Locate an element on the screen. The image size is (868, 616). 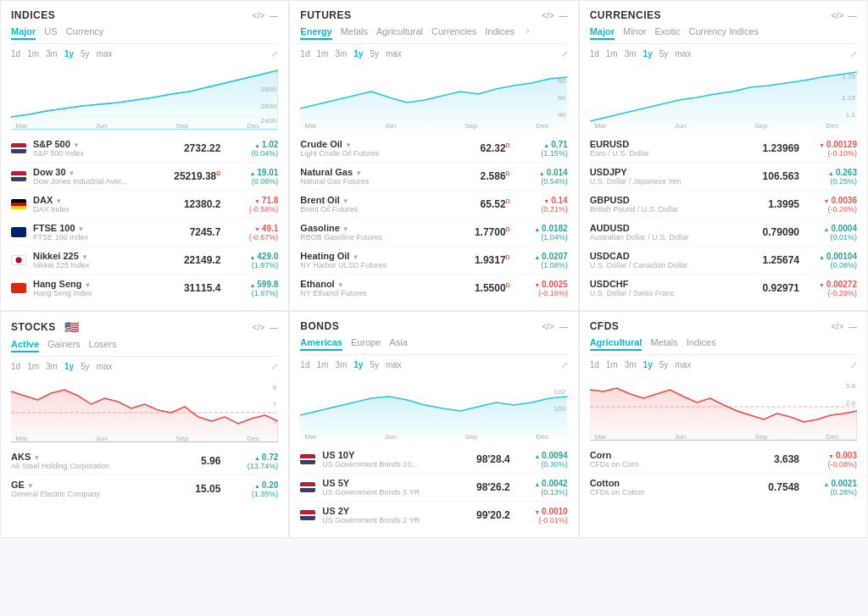
tab-currencies: Currencies is located at coordinates (454, 33).